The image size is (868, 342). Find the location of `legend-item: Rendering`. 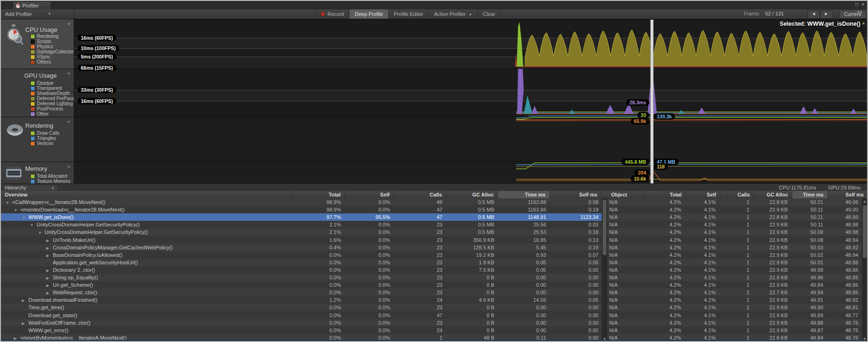

legend-item: Rendering is located at coordinates (52, 36).